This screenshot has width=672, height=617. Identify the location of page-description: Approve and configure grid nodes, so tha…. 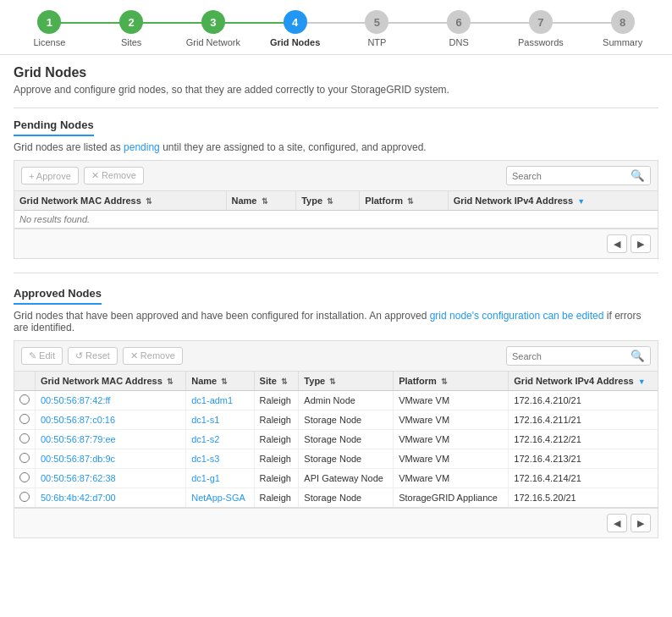
(336, 90).